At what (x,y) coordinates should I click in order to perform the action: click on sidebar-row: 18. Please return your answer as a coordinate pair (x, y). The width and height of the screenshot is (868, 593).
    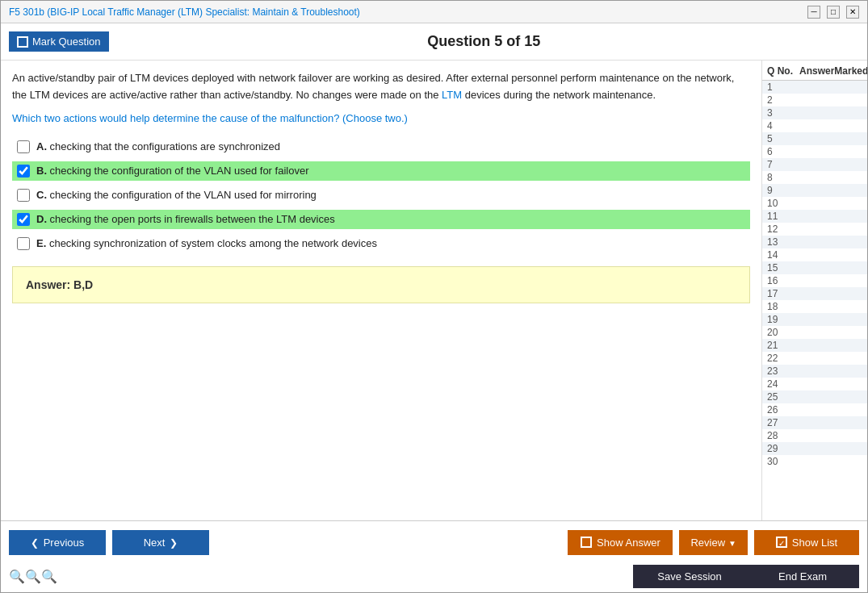
    Looking at the image, I should click on (815, 307).